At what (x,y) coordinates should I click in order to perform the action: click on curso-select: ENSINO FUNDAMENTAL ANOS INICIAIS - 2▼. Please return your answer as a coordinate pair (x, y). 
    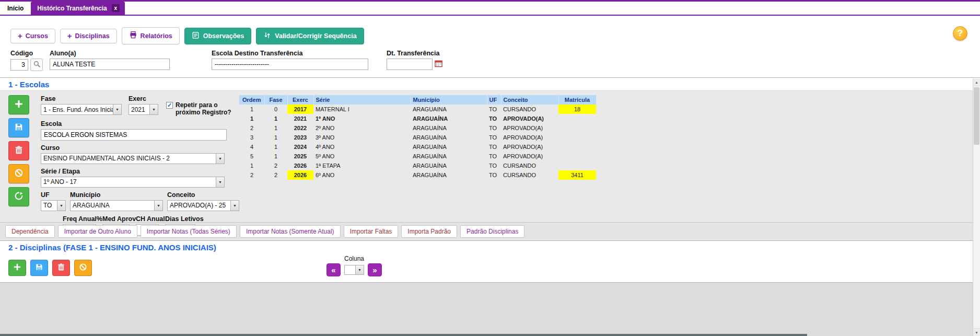
    Looking at the image, I should click on (133, 159).